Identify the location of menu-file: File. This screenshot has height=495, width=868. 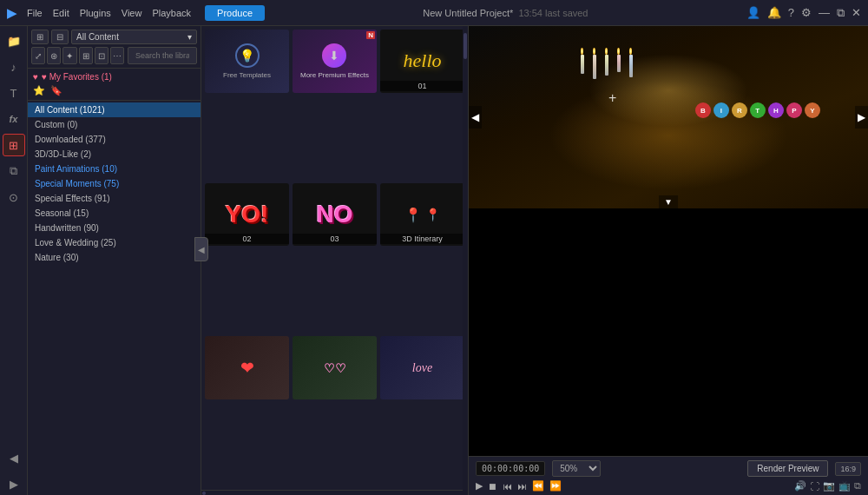
(35, 13).